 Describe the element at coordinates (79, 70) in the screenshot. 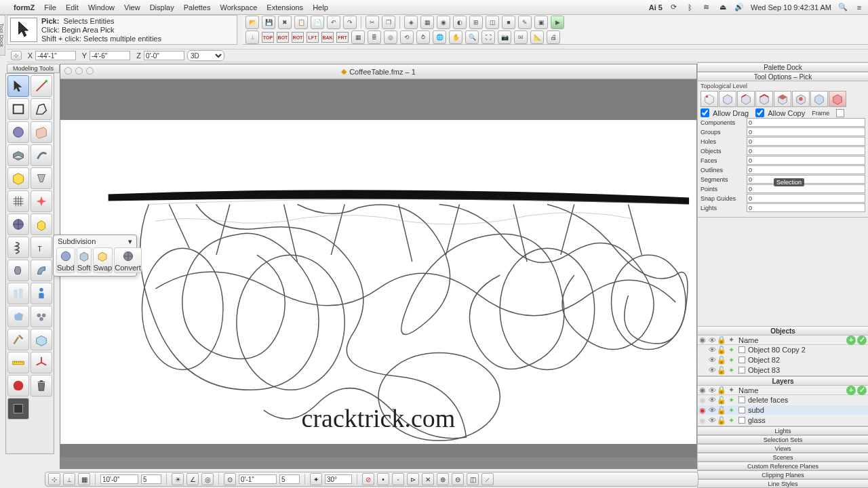

I see `min-dot` at that location.